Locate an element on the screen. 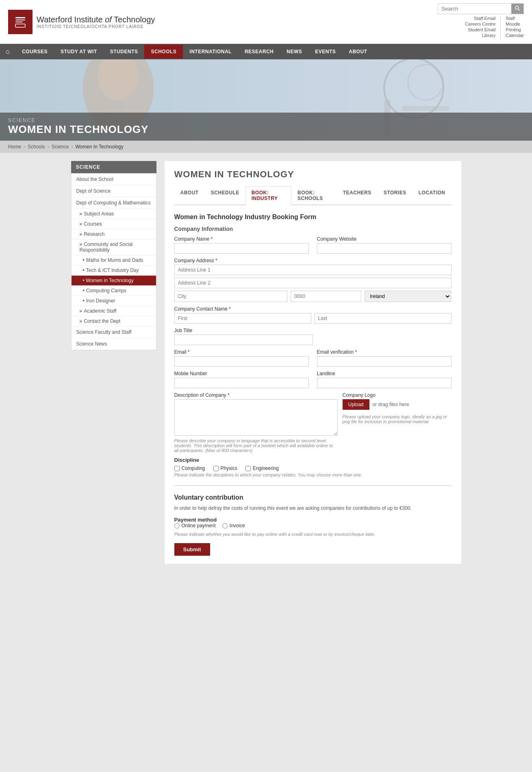  nav-home: ⌂ is located at coordinates (8, 52).